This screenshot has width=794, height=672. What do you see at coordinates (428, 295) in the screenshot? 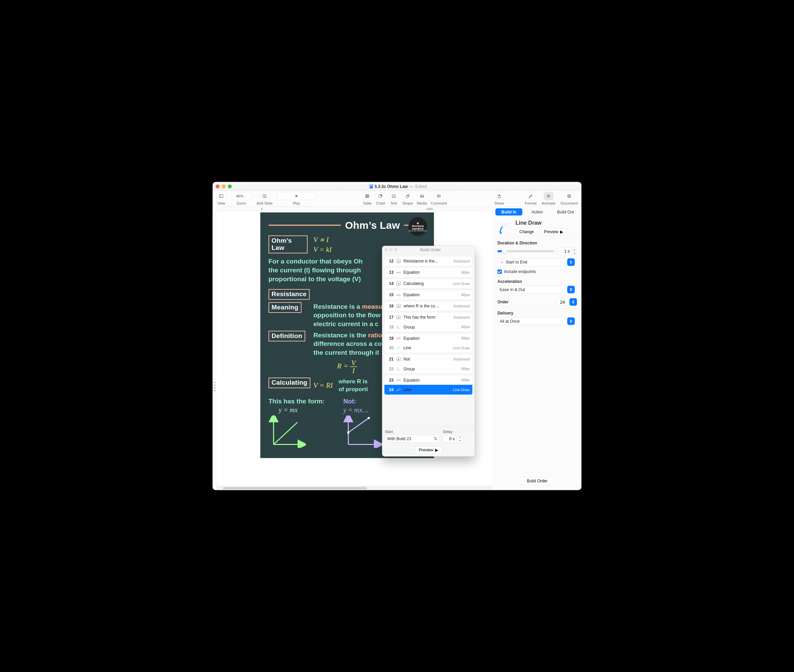
I see `build-order-row: 15a=bEquationWipe` at bounding box center [428, 295].